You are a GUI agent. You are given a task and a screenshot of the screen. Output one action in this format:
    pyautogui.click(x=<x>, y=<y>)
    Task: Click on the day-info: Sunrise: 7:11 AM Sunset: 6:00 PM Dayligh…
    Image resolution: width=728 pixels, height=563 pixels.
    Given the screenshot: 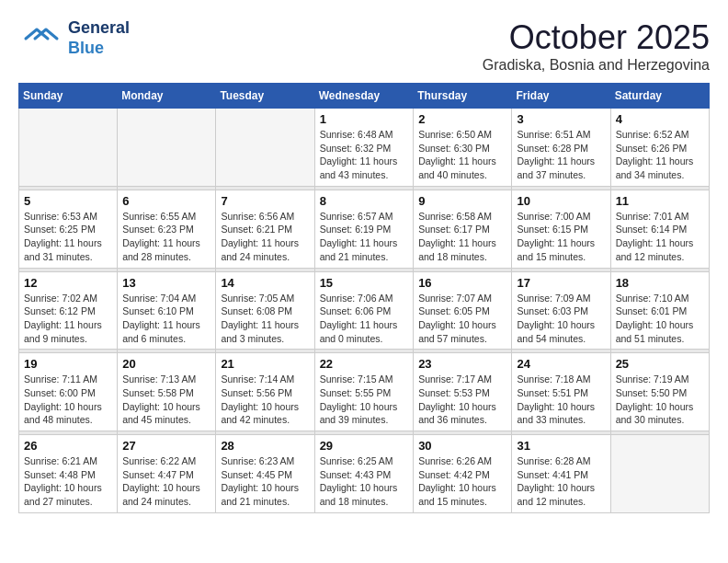 What is the action you would take?
    pyautogui.click(x=68, y=399)
    